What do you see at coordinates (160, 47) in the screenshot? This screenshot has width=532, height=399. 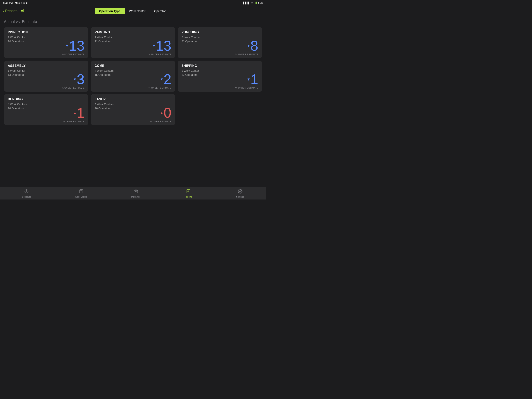 I see `card-value-painting: ▾ 13 % UNDER ESTIMATE` at bounding box center [160, 47].